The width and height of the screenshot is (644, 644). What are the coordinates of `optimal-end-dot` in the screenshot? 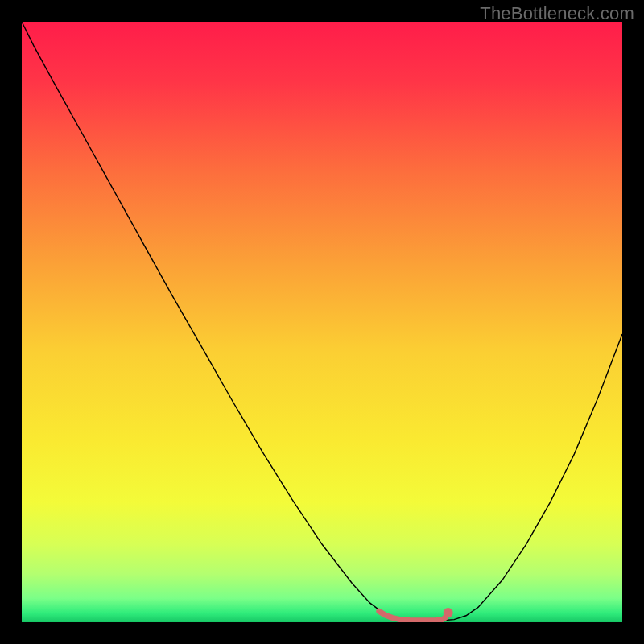 It's located at (448, 613).